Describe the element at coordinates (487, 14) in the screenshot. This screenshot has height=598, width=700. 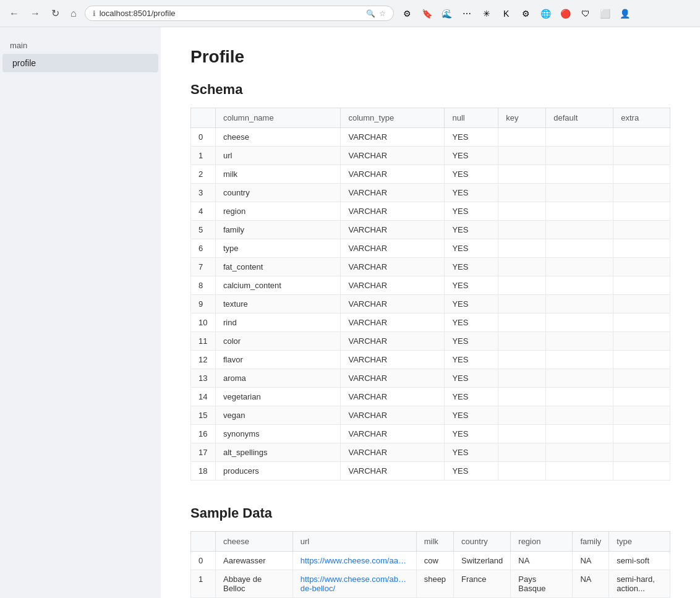
I see `browser-icon-4: ✳` at that location.